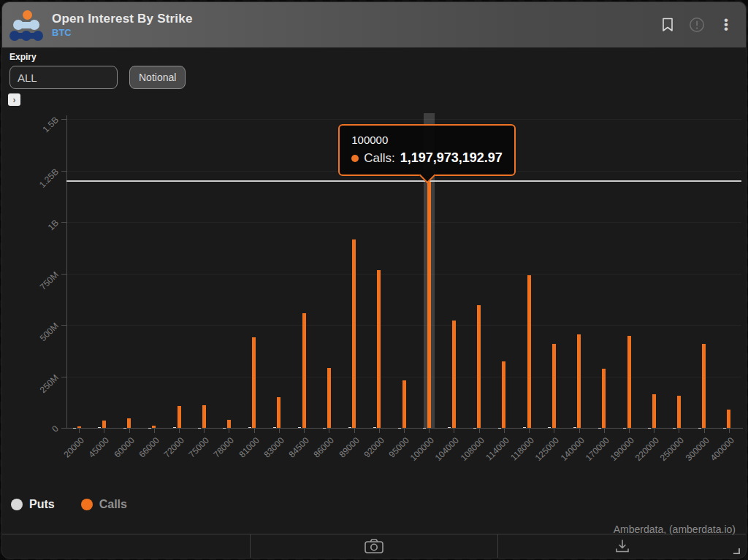  What do you see at coordinates (697, 25) in the screenshot?
I see `info-icon` at bounding box center [697, 25].